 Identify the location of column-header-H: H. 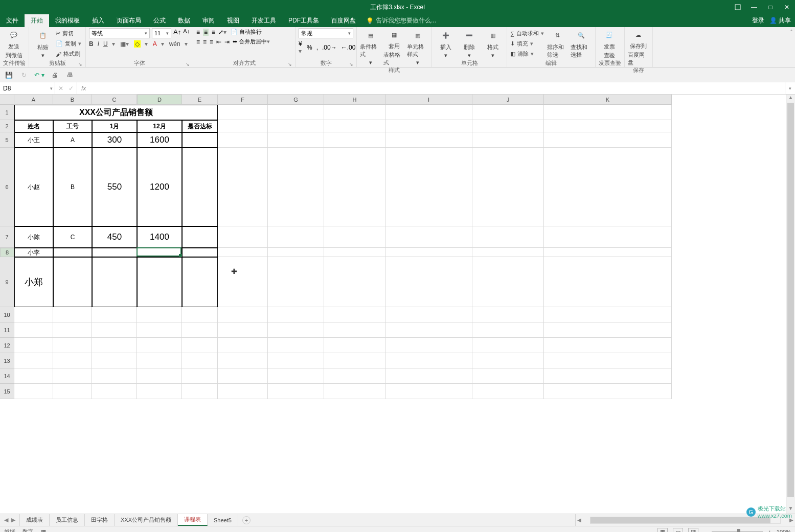
(355, 100).